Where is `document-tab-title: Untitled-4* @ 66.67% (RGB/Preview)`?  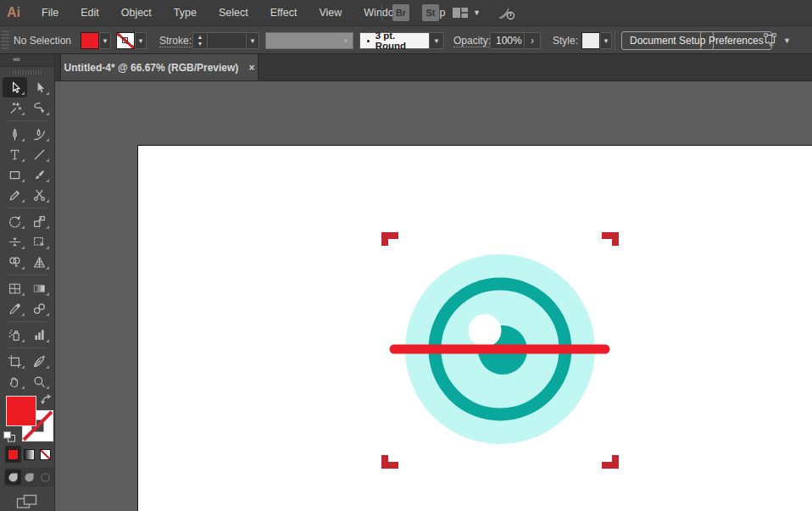 document-tab-title: Untitled-4* @ 66.67% (RGB/Preview) is located at coordinates (152, 68).